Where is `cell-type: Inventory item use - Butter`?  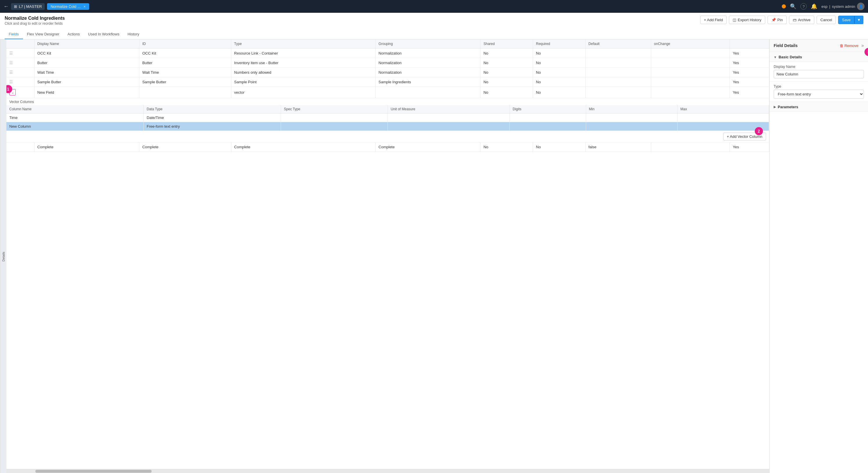
cell-type: Inventory item use - Butter is located at coordinates (303, 63).